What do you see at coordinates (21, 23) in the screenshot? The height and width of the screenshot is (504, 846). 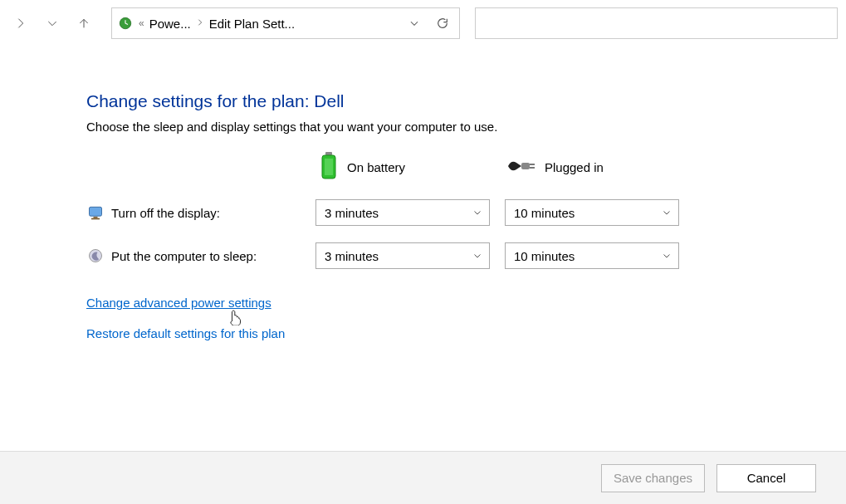 I see `forward-button` at bounding box center [21, 23].